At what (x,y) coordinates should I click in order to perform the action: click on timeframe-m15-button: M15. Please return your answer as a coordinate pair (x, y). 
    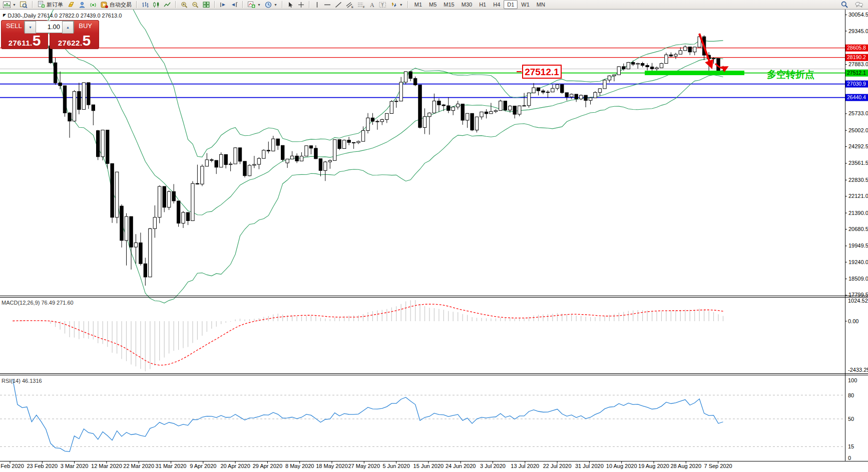
    Looking at the image, I should click on (449, 5).